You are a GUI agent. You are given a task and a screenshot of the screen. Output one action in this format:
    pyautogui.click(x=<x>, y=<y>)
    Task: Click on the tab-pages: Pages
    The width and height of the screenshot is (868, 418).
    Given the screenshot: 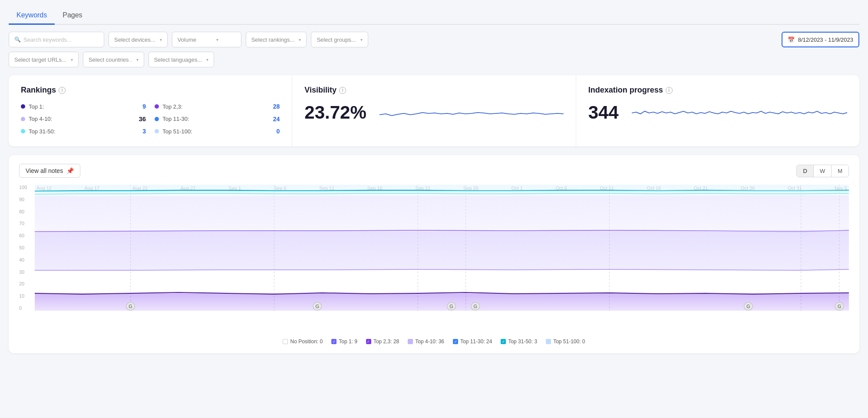 What is the action you would take?
    pyautogui.click(x=72, y=16)
    